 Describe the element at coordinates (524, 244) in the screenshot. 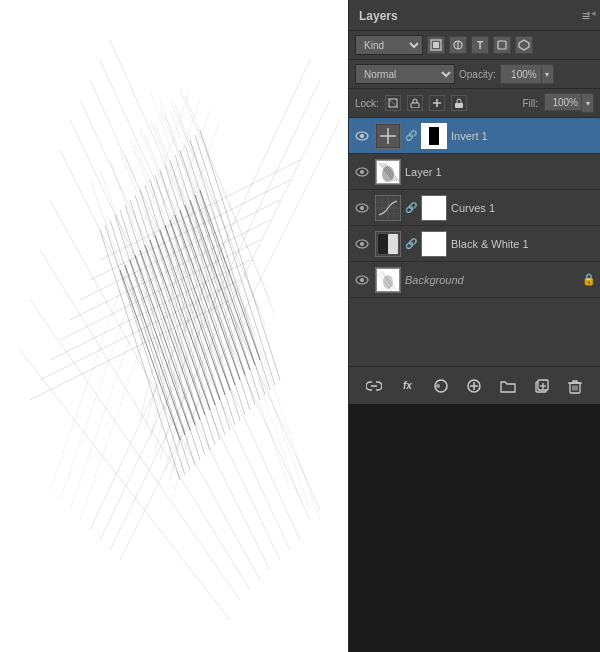

I see `layer-name-bw1: Black & White 1` at that location.